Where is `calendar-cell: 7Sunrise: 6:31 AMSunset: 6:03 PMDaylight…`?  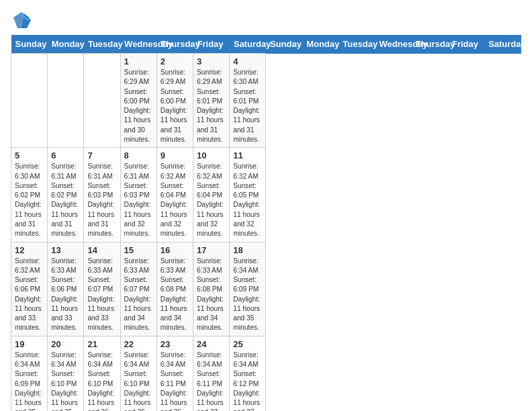 calendar-cell: 7Sunrise: 6:31 AMSunset: 6:03 PMDaylight… is located at coordinates (102, 195).